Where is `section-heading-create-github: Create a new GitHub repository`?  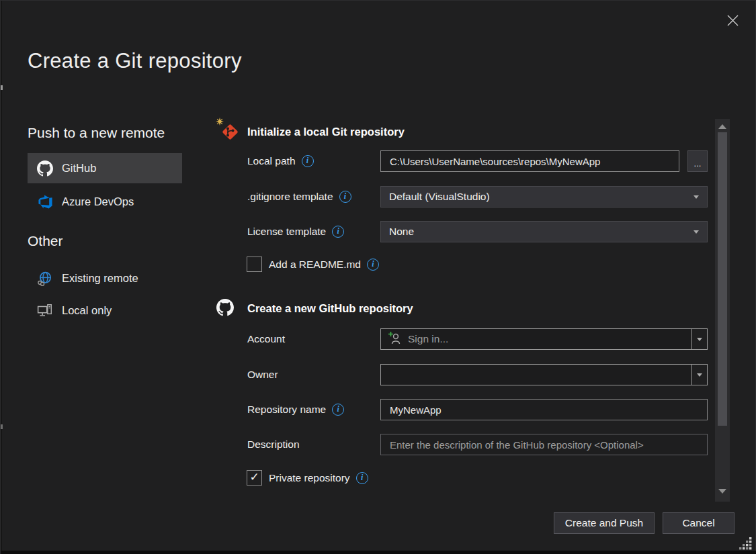
section-heading-create-github: Create a new GitHub repository is located at coordinates (331, 309).